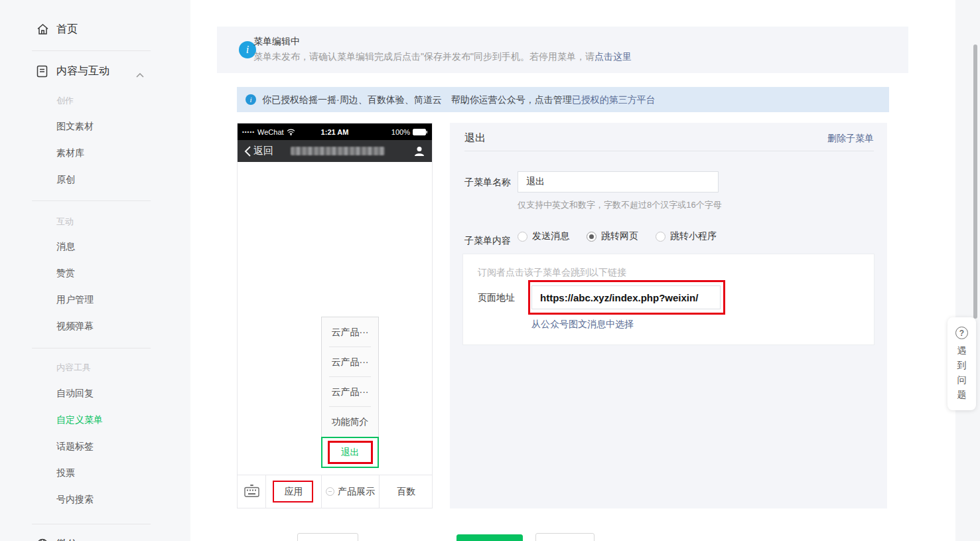 This screenshot has width=980, height=541. What do you see at coordinates (350, 422) in the screenshot?
I see `submenu-item-features: 功能简介` at bounding box center [350, 422].